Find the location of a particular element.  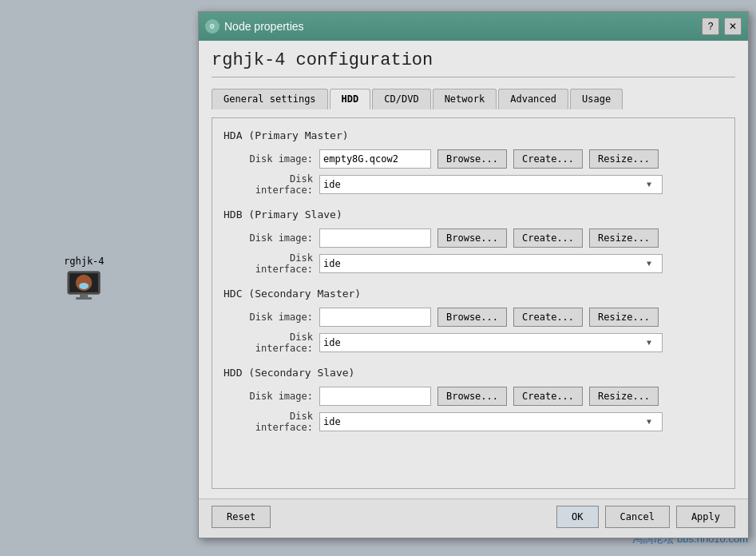

node-icon-image is located at coordinates (84, 286).